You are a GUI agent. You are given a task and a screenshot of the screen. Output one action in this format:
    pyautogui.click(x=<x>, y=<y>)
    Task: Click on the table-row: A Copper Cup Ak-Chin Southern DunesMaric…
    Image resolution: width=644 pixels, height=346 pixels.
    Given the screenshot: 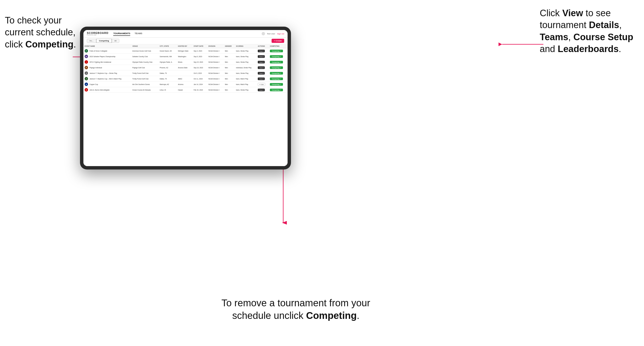 What is the action you would take?
    pyautogui.click(x=186, y=84)
    